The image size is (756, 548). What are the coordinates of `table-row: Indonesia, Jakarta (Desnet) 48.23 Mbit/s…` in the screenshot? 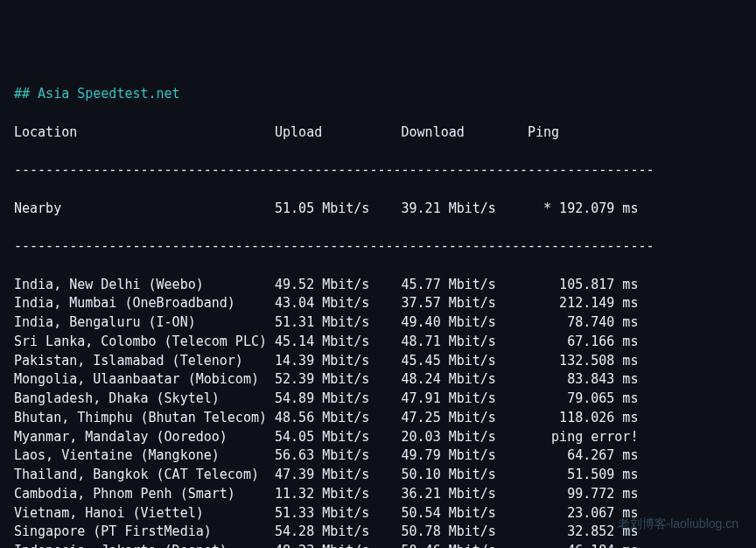 It's located at (378, 544).